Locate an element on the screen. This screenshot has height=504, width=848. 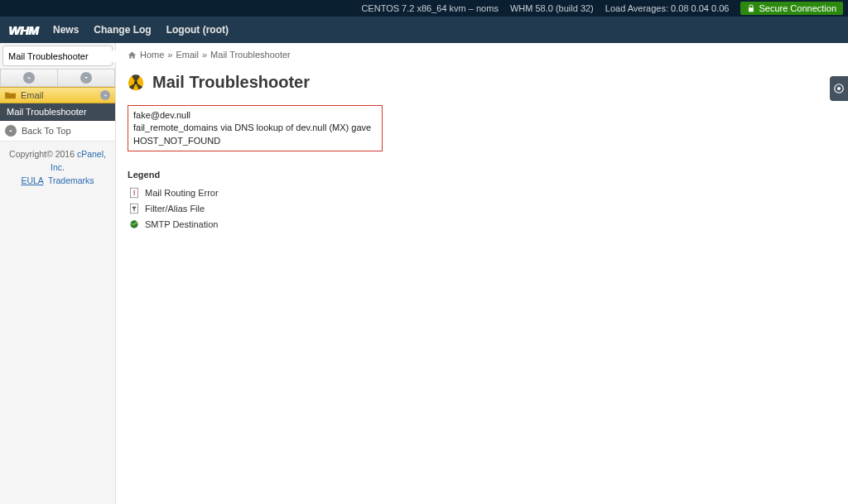
trademarks-link: Trademarks is located at coordinates (71, 180).